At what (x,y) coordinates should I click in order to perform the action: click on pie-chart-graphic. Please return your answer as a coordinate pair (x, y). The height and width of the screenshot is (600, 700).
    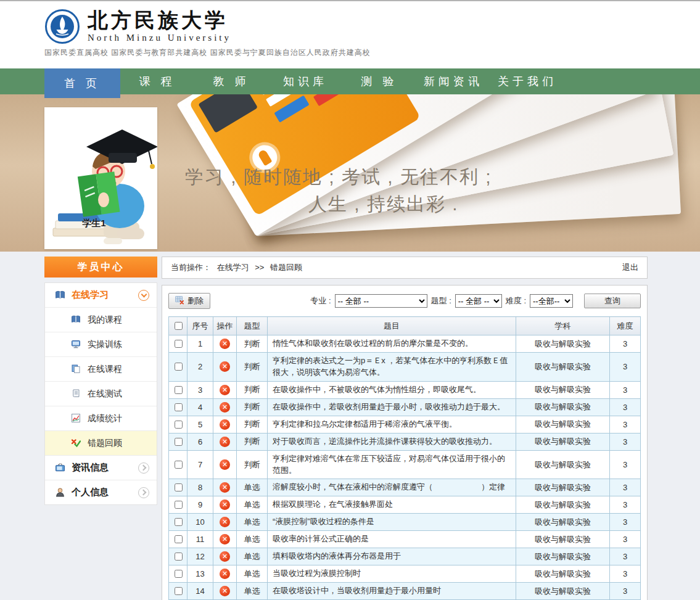
    Looking at the image, I should click on (616, 116).